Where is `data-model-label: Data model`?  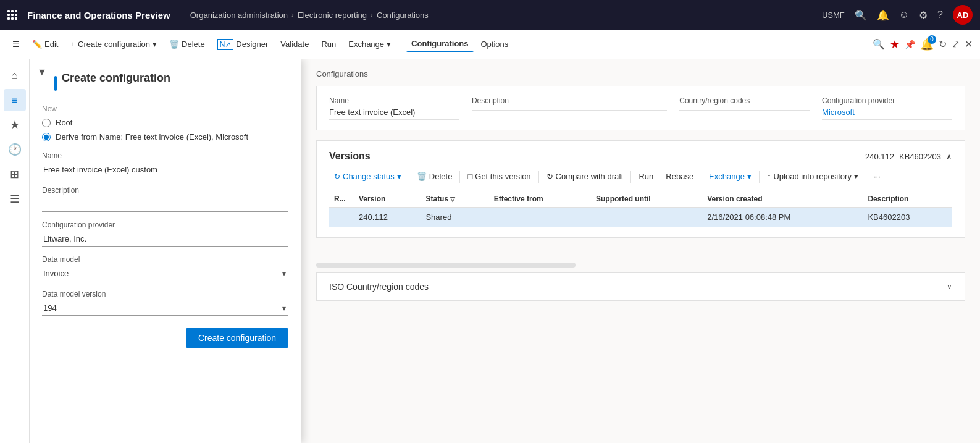 data-model-label: Data model is located at coordinates (165, 259).